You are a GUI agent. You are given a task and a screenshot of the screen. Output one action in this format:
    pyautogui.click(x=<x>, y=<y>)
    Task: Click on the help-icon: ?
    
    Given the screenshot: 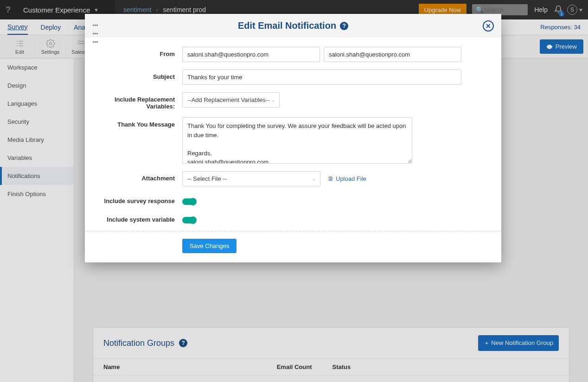 What is the action you would take?
    pyautogui.click(x=344, y=26)
    